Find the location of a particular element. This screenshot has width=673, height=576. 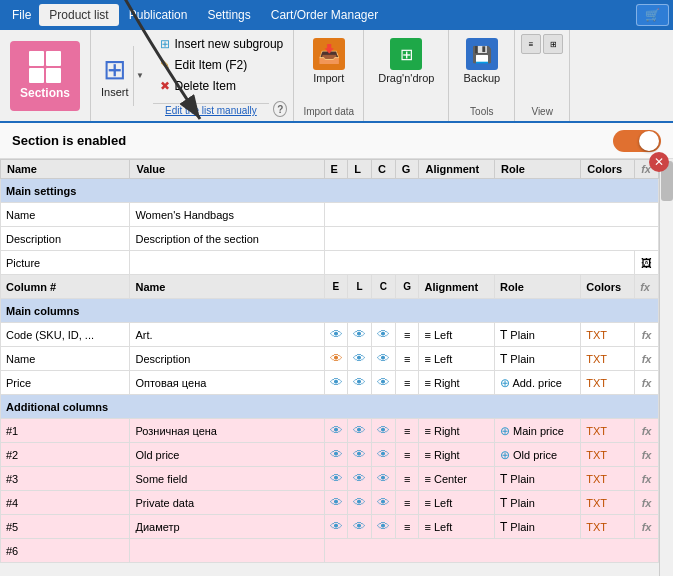

backup-button: 💾 Backup is located at coordinates (482, 61).